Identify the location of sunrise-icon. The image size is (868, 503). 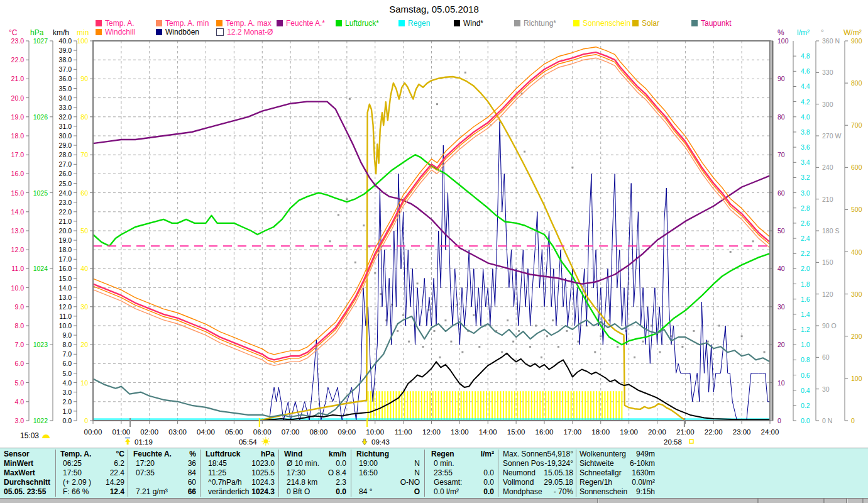
(265, 441).